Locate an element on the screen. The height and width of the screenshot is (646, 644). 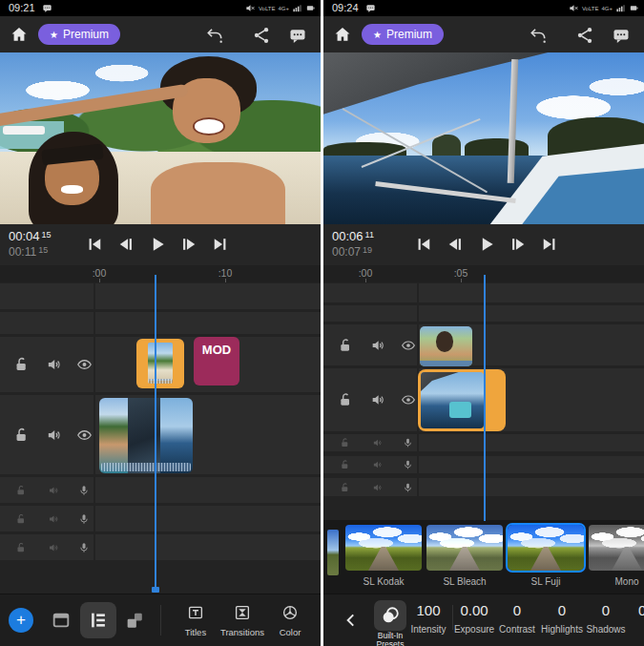
back-chevron-icon is located at coordinates (351, 620).